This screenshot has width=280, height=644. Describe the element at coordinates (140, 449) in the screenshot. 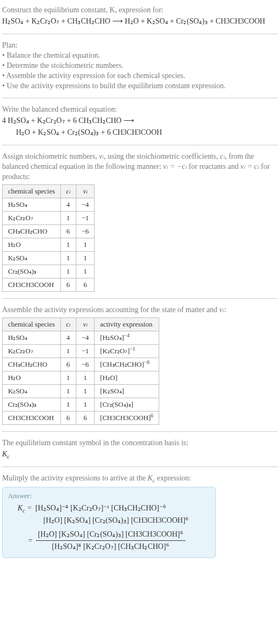

I see `kc-symbol-section: The equilibrium constant symbol in the c…` at that location.